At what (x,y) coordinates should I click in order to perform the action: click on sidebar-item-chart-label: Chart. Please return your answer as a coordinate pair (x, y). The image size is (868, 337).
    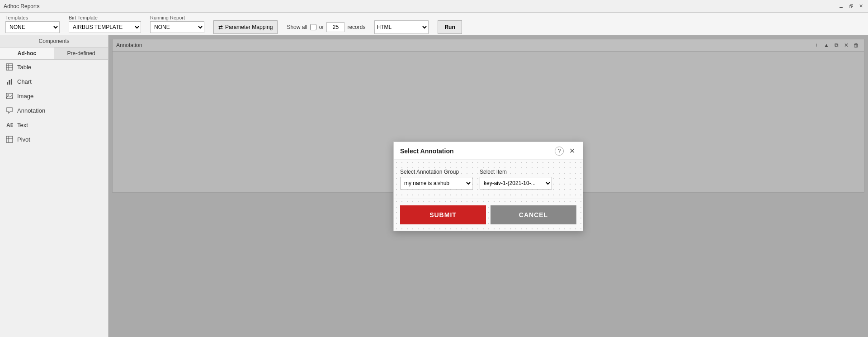
    Looking at the image, I should click on (24, 81).